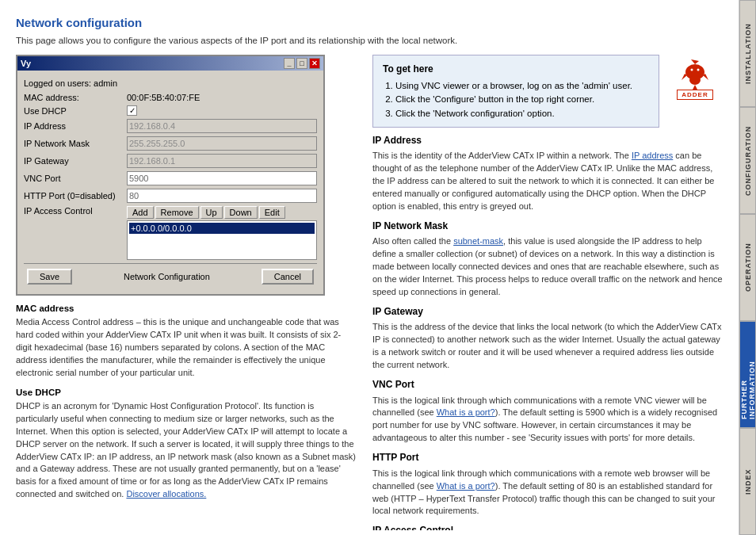  I want to click on tab-operation: OPERATION, so click(748, 268).